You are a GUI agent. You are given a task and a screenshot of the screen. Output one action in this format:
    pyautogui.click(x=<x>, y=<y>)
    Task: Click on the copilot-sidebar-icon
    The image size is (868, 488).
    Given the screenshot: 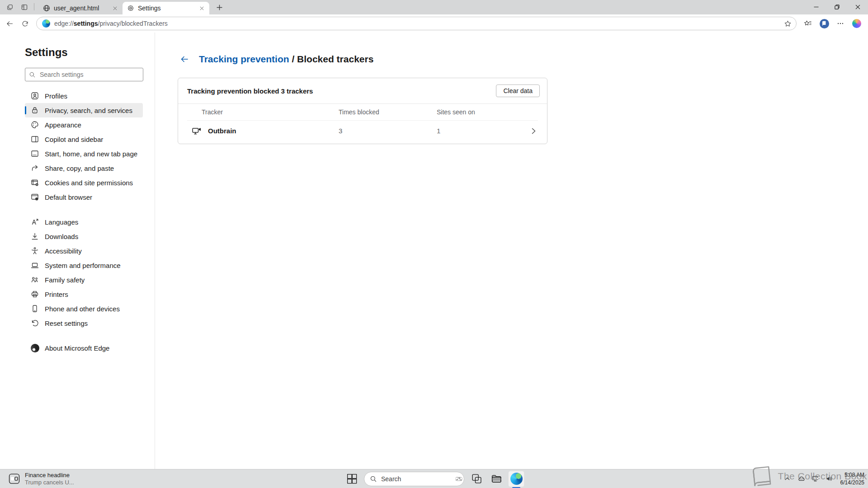 What is the action you would take?
    pyautogui.click(x=35, y=139)
    